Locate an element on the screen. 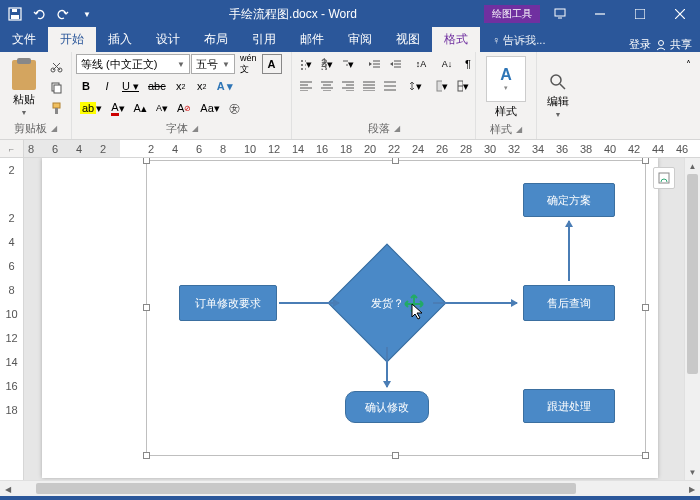 This screenshot has height=500, width=700. tab-layout: 布局 is located at coordinates (216, 40).